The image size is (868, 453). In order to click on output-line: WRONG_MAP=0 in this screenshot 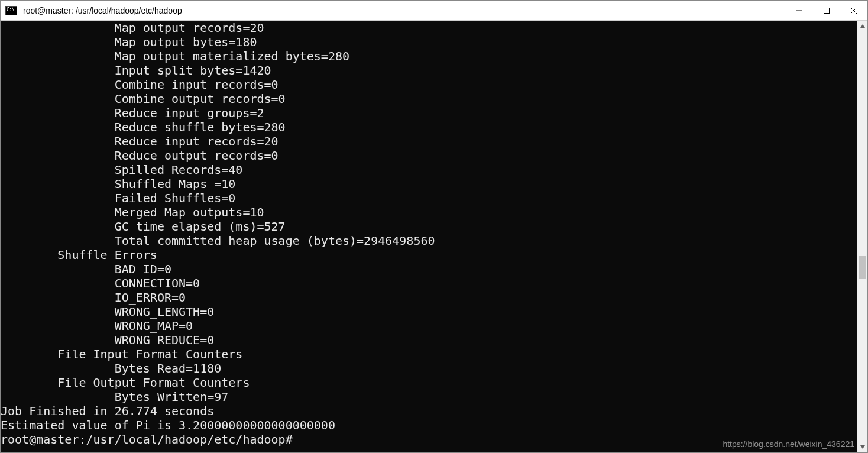, I will do `click(429, 326)`.